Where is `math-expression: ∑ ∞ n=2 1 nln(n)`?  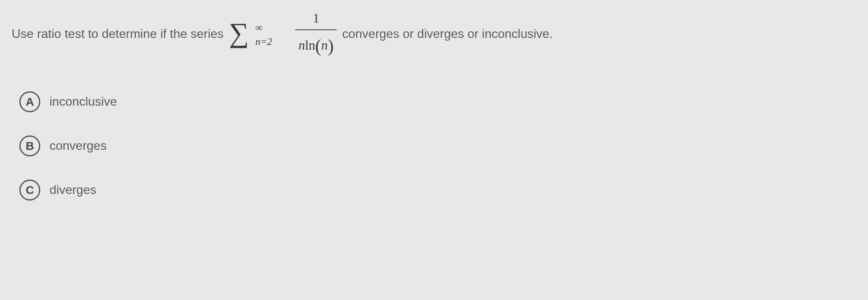
math-expression: ∑ ∞ n=2 1 nln(n) is located at coordinates (283, 34).